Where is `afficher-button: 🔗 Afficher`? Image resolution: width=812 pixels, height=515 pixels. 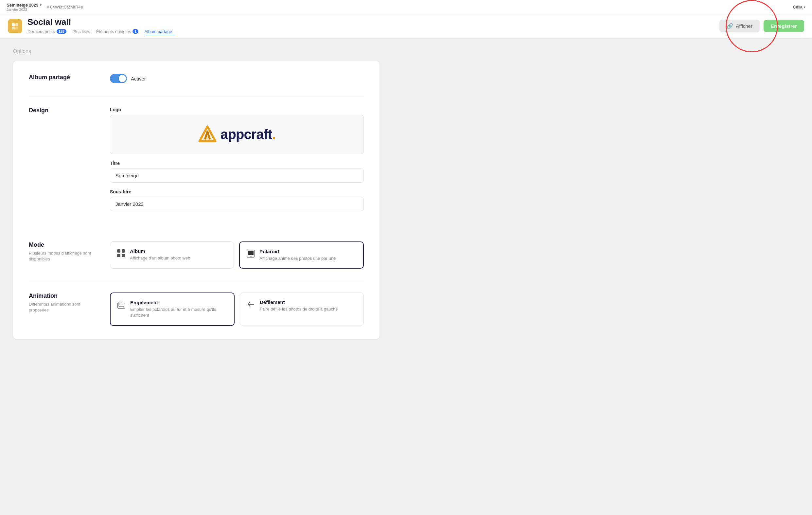
afficher-button: 🔗 Afficher is located at coordinates (740, 26).